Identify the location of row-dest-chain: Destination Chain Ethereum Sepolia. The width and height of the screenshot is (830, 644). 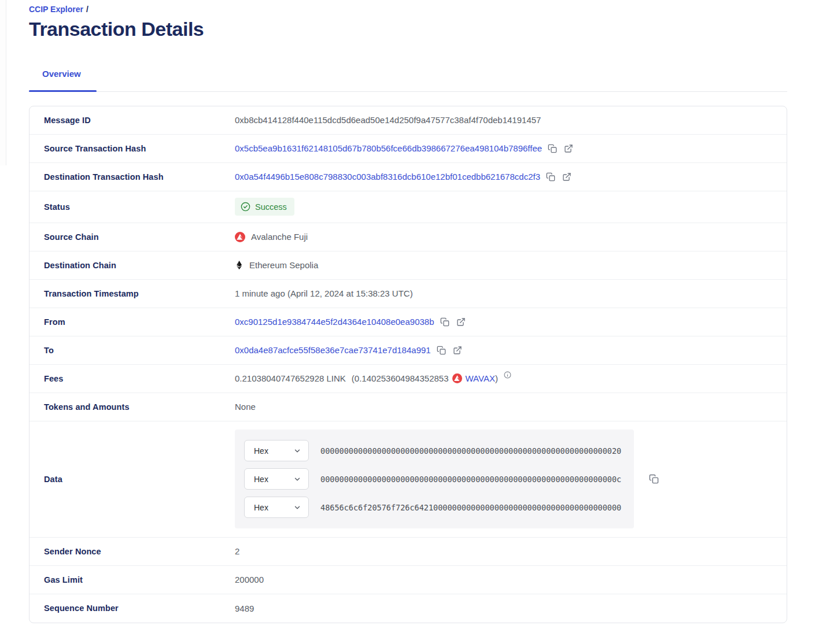
(408, 266).